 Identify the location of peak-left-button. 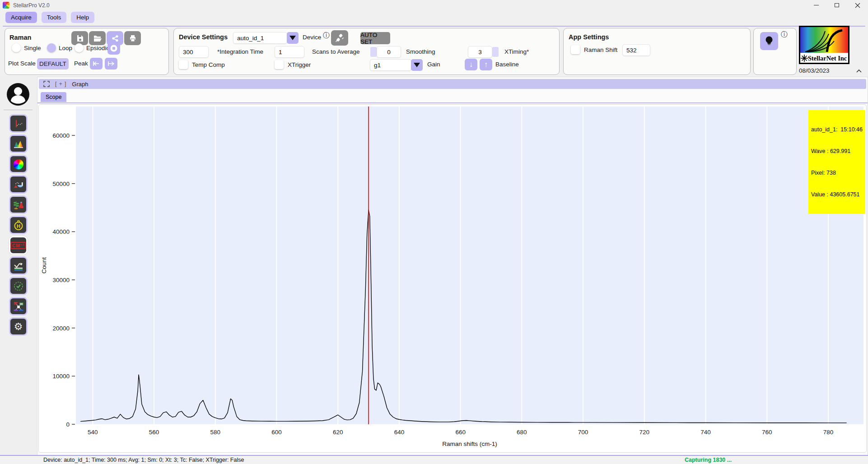
(96, 64).